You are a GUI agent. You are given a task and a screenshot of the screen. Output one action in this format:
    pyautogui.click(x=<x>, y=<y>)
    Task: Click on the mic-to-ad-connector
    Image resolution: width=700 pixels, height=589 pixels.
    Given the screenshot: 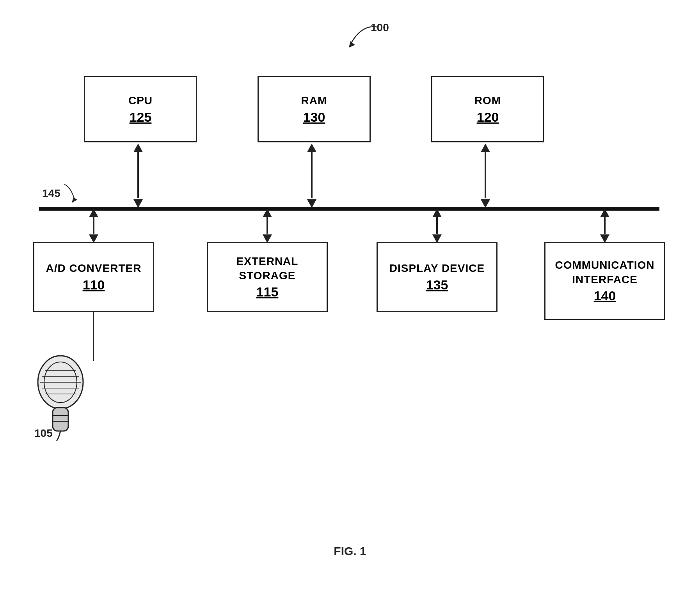 What is the action you would take?
    pyautogui.click(x=94, y=336)
    